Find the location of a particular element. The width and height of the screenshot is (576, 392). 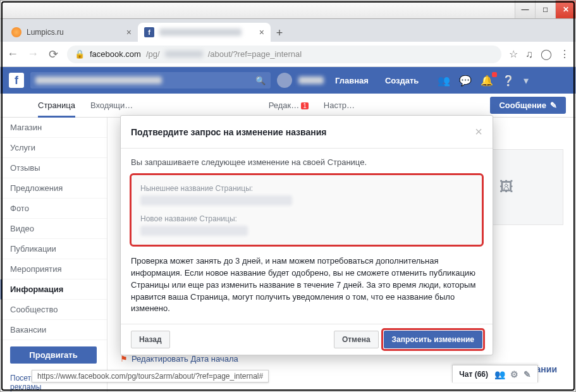

window-minimize-button: — is located at coordinates (525, 9).